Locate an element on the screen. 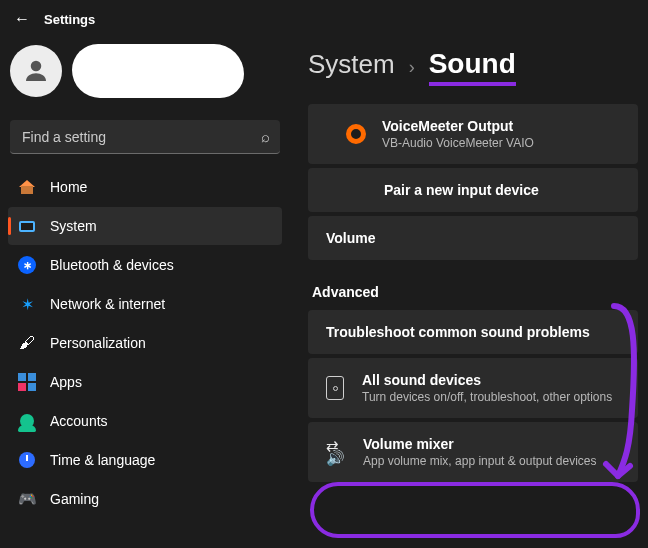 This screenshot has height=548, width=648. speaker-icon is located at coordinates (335, 388).